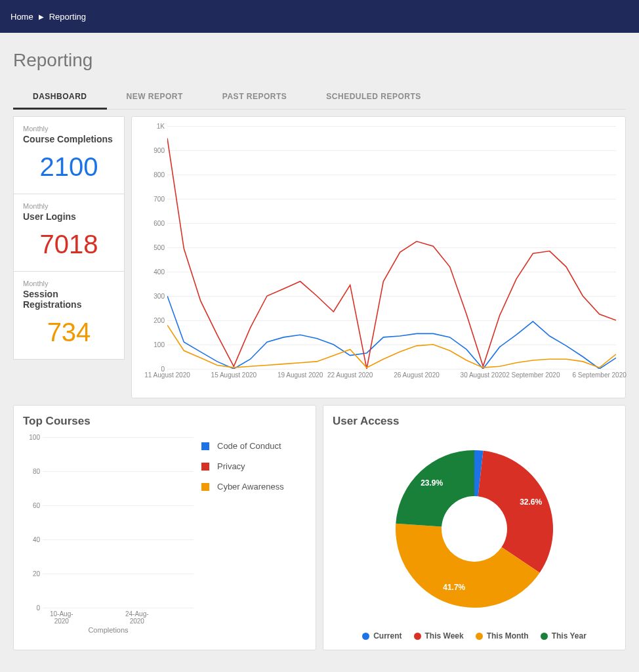 Image resolution: width=639 pixels, height=672 pixels. I want to click on bar-ytick: 100, so click(34, 437).